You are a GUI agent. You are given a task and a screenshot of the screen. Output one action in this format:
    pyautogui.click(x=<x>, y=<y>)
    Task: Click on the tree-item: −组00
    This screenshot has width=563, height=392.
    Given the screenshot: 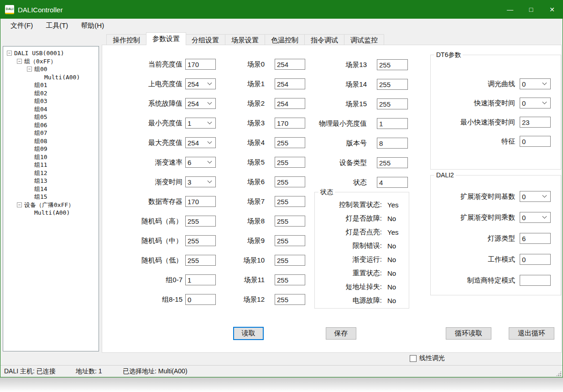 What is the action you would take?
    pyautogui.click(x=51, y=69)
    